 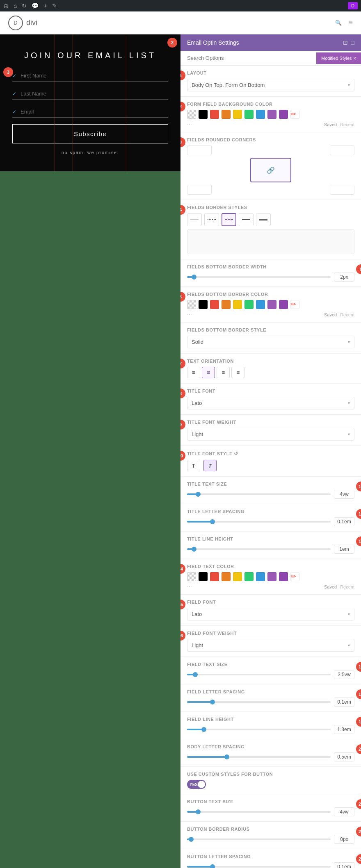 What do you see at coordinates (249, 577) in the screenshot?
I see `ftc-green` at bounding box center [249, 577].